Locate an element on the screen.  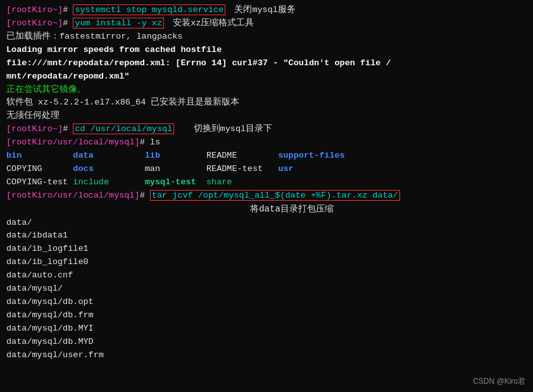
line-18: data/ibdata1 is located at coordinates (266, 236).